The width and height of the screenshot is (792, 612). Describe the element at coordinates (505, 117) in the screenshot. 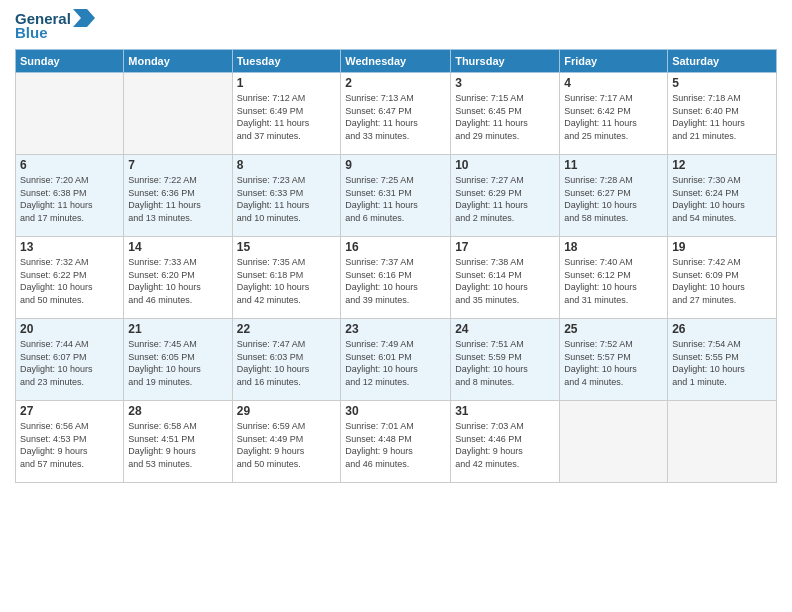

I see `day-info: Sunrise: 7:15 AM Sunset: 6:45 PM Dayligh…` at that location.